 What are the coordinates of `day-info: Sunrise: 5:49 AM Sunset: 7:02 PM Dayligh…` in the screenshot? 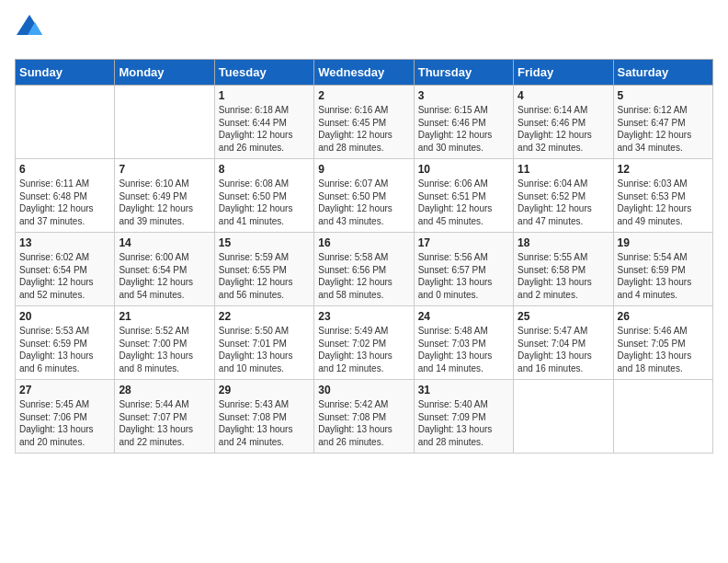 It's located at (364, 350).